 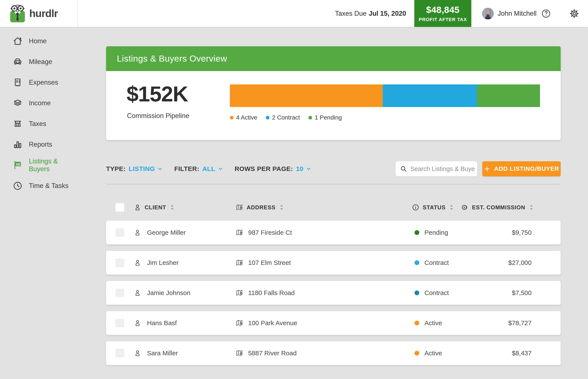 I want to click on legend-item-contract: 2 Contract, so click(x=283, y=118).